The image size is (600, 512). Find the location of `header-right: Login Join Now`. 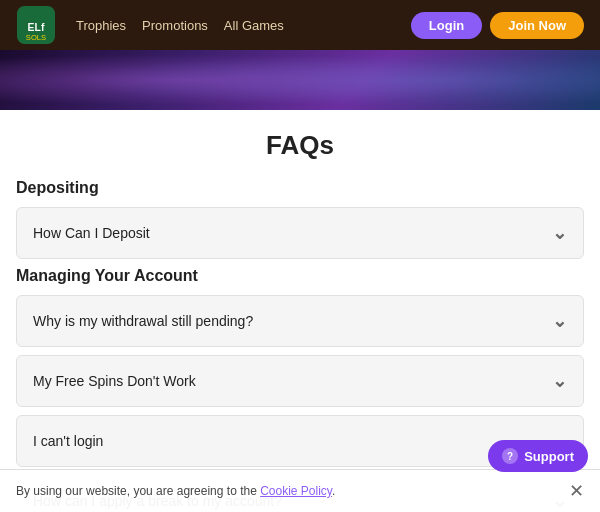

header-right: Login Join Now is located at coordinates (498, 26).